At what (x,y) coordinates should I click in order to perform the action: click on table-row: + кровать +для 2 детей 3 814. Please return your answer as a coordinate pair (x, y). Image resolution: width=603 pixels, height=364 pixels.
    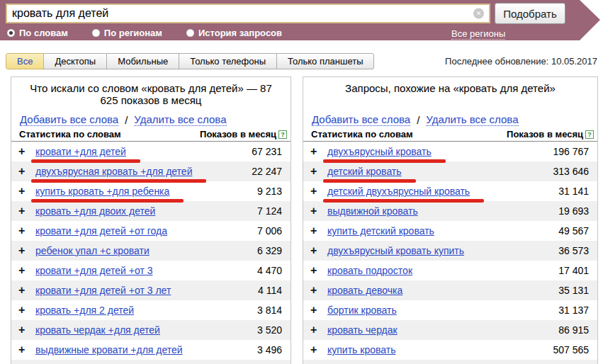
    Looking at the image, I should click on (151, 310).